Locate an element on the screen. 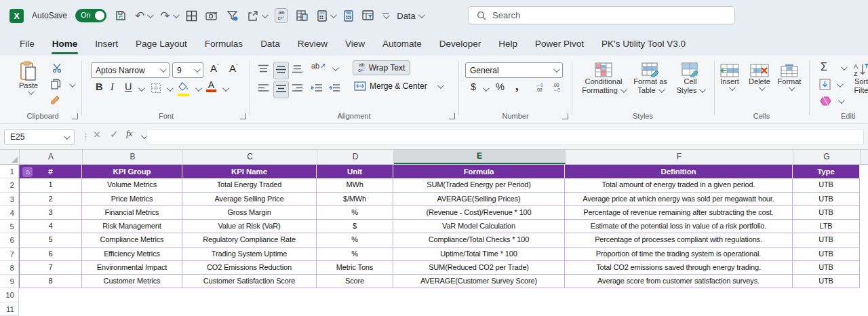 This screenshot has width=868, height=316. cell: Percentage of processes compliant with r… is located at coordinates (679, 240).